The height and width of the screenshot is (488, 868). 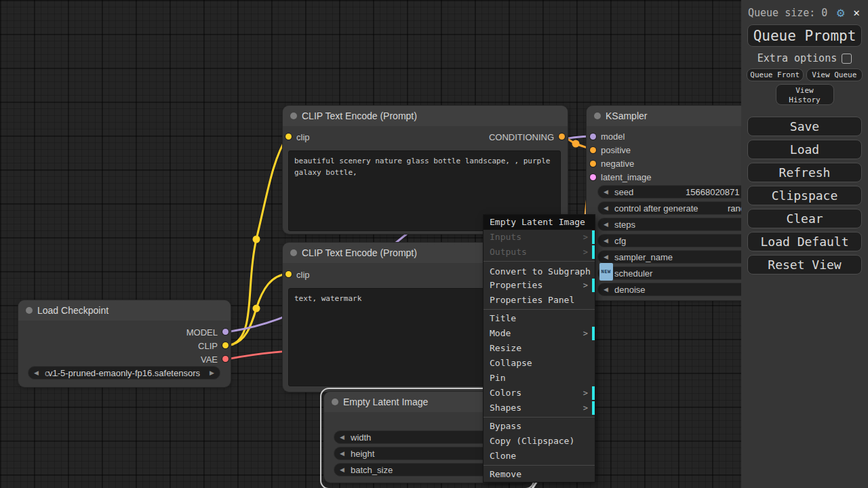 What do you see at coordinates (856, 12) in the screenshot?
I see `close-icon: ✕` at bounding box center [856, 12].